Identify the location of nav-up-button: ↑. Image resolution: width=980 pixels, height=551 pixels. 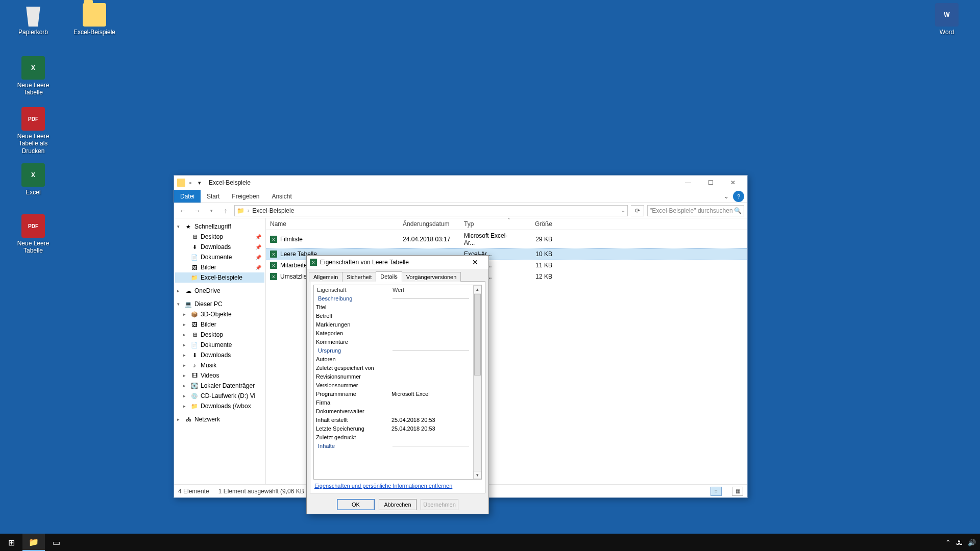
(226, 211).